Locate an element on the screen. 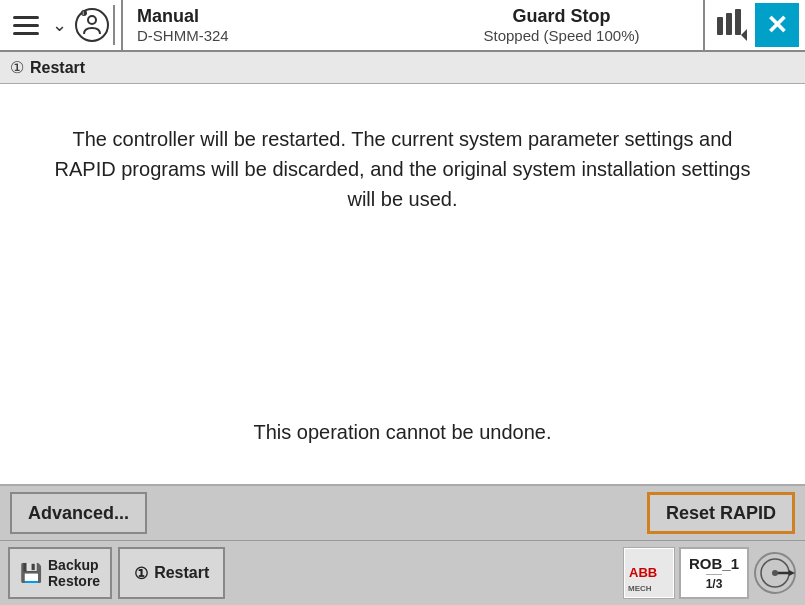 The width and height of the screenshot is (805, 605). rob-name: ROB_1 is located at coordinates (714, 564).